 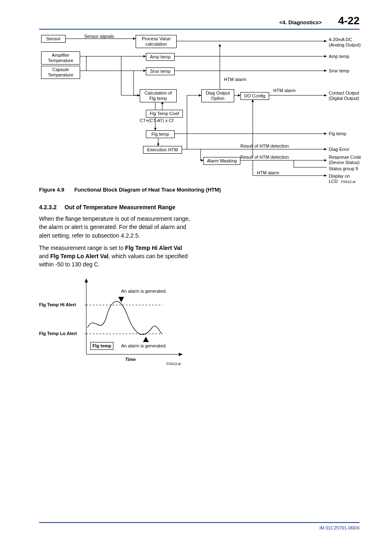 What do you see at coordinates (158, 96) in the screenshot?
I see `box-calc-flg-temp: Calculation of Flg temp` at bounding box center [158, 96].